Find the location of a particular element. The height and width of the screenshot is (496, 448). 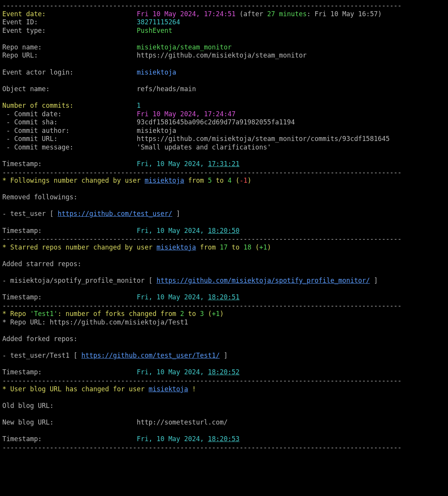

forks-line-a: * Repo is located at coordinates (16, 314).